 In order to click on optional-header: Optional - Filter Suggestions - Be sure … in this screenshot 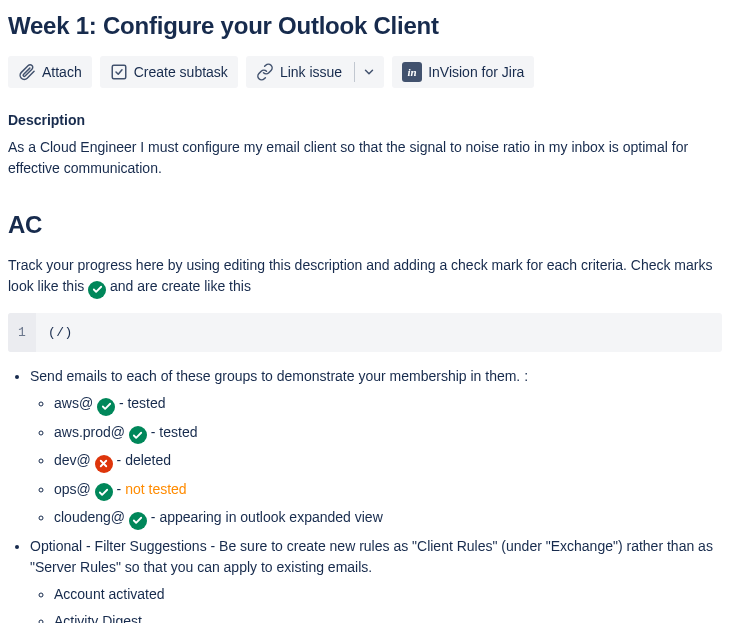, I will do `click(372, 556)`.